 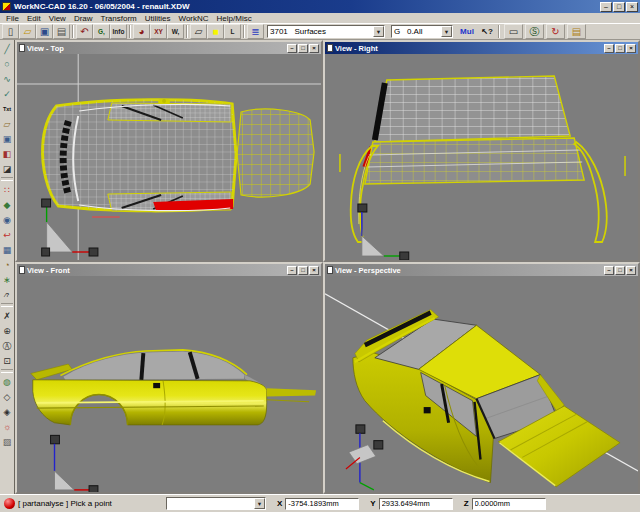 I want to click on boundary-tool: ▣, so click(x=7, y=138).